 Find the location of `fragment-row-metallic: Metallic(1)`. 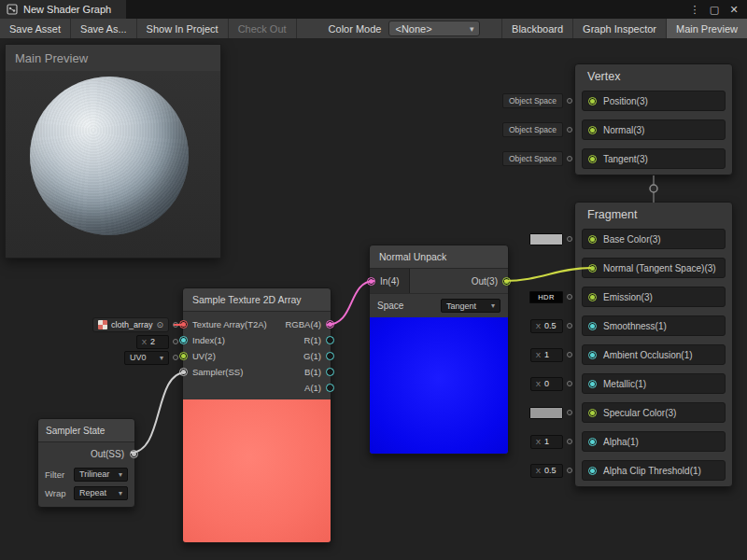

fragment-row-metallic: Metallic(1) is located at coordinates (654, 384).